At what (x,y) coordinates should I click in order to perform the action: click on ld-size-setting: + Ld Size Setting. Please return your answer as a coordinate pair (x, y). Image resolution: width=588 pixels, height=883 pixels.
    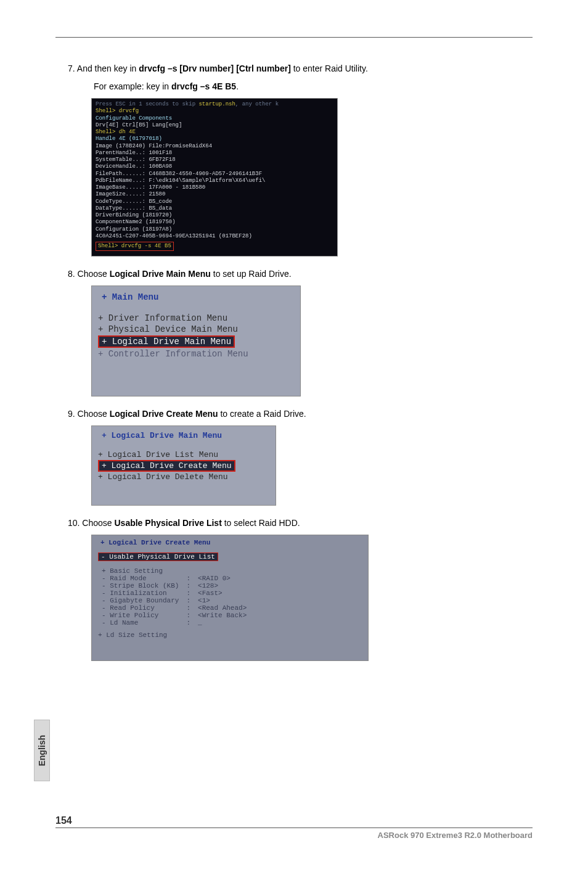
    Looking at the image, I should click on (231, 635).